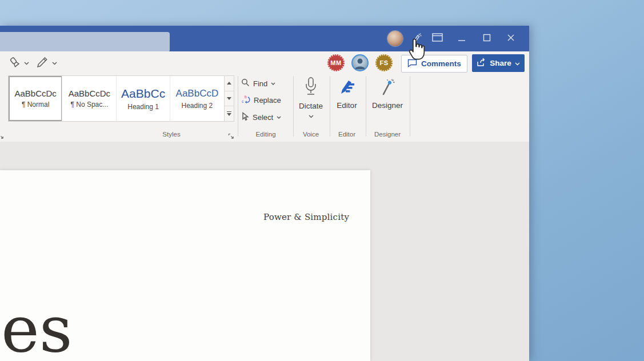  I want to click on dictate-label: Dictate, so click(311, 106).